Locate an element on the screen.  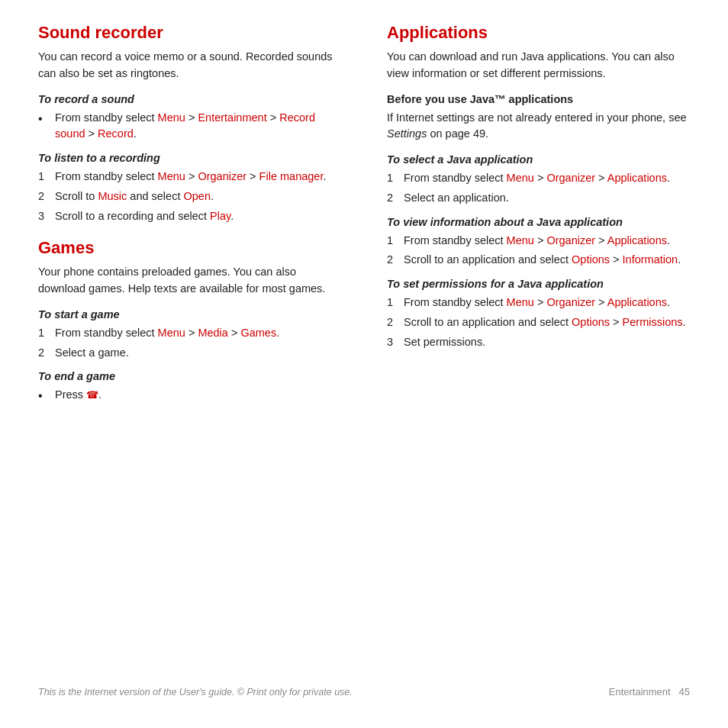
sound-recorder-intro: You can record a voice memo or a sound. … is located at coordinates (189, 66).